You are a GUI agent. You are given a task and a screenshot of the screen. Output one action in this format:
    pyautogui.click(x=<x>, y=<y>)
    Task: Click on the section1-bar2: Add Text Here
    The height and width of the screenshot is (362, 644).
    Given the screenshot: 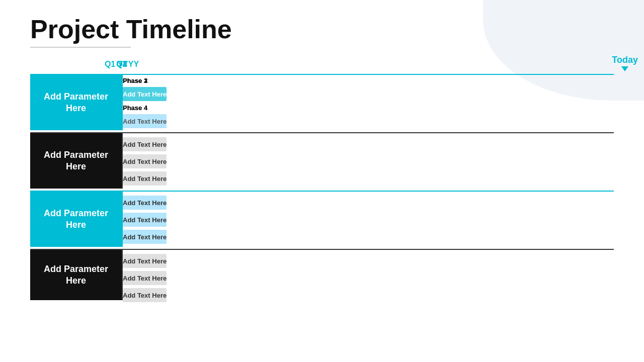 What is the action you would take?
    pyautogui.click(x=145, y=94)
    